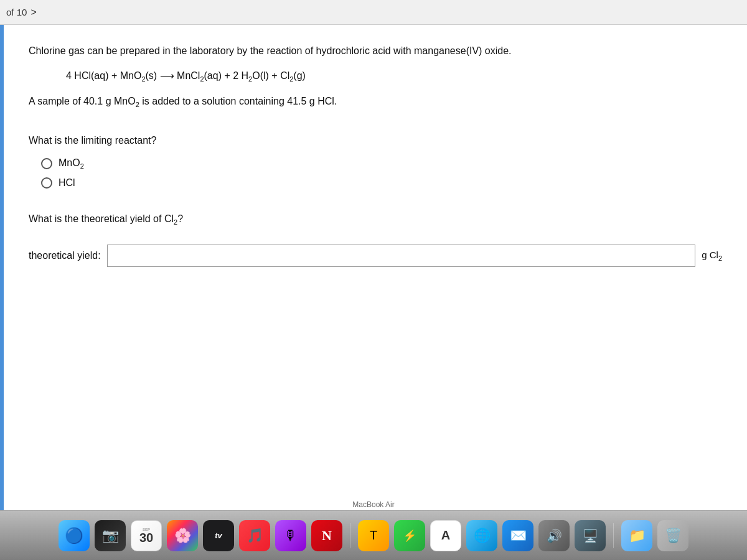 This screenshot has height=560, width=747. I want to click on radio-mno2, so click(47, 164).